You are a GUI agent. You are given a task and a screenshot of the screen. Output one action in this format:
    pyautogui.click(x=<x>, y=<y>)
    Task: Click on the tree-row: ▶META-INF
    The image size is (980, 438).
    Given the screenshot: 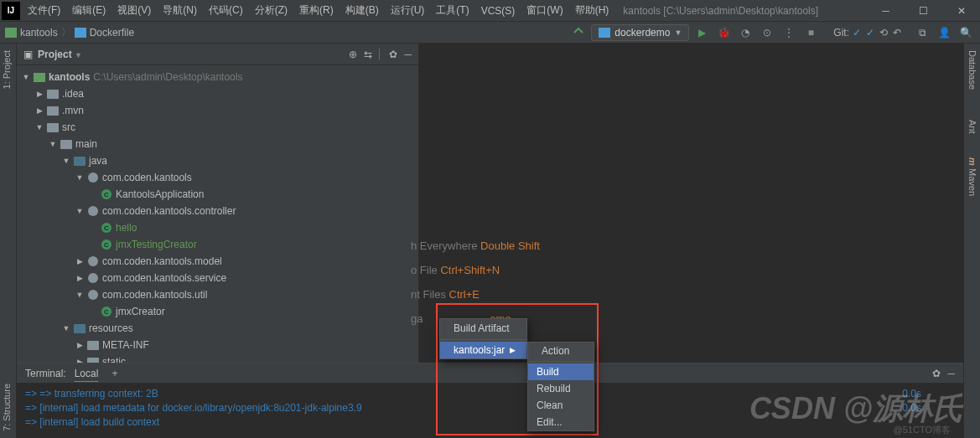 What is the action you would take?
    pyautogui.click(x=218, y=345)
    